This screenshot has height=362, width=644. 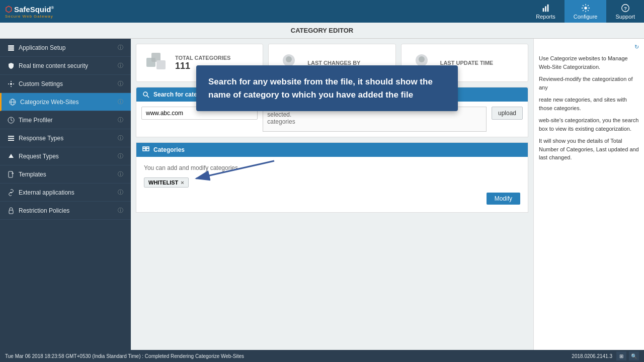 What do you see at coordinates (53, 66) in the screenshot?
I see `sidebar-label-realtime: Real time content security` at bounding box center [53, 66].